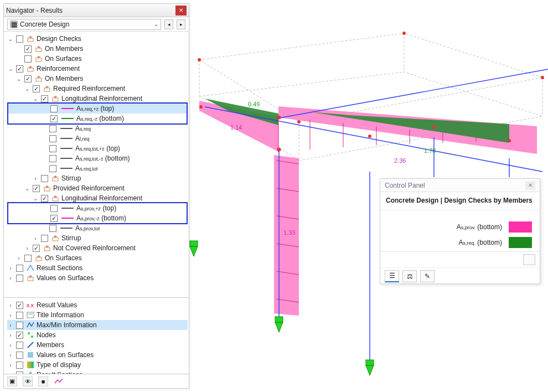  Describe the element at coordinates (97, 315) in the screenshot. I see `tree-item: ›Title Information` at that location.